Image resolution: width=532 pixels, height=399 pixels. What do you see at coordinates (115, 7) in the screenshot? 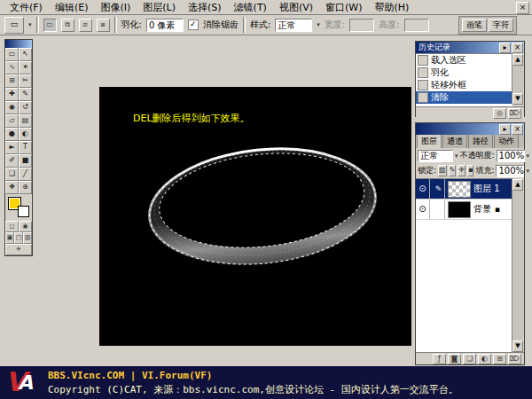
I see `menu-image: 图像(I)` at bounding box center [115, 7].